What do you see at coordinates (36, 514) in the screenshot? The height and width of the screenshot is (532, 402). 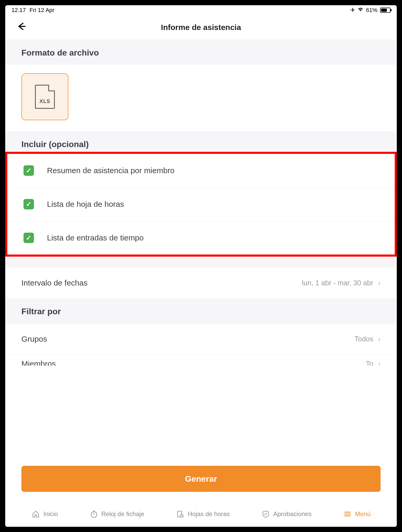 I see `home-icon` at bounding box center [36, 514].